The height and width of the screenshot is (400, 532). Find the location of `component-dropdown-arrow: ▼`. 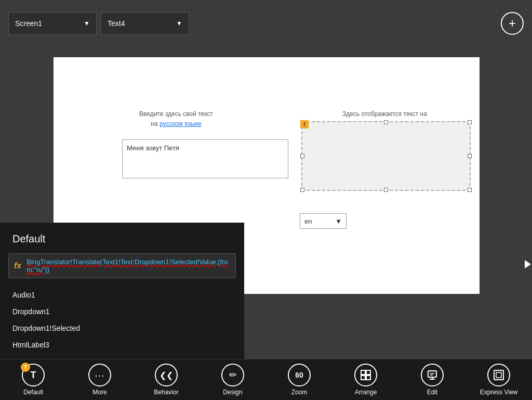

component-dropdown-arrow: ▼ is located at coordinates (179, 23).